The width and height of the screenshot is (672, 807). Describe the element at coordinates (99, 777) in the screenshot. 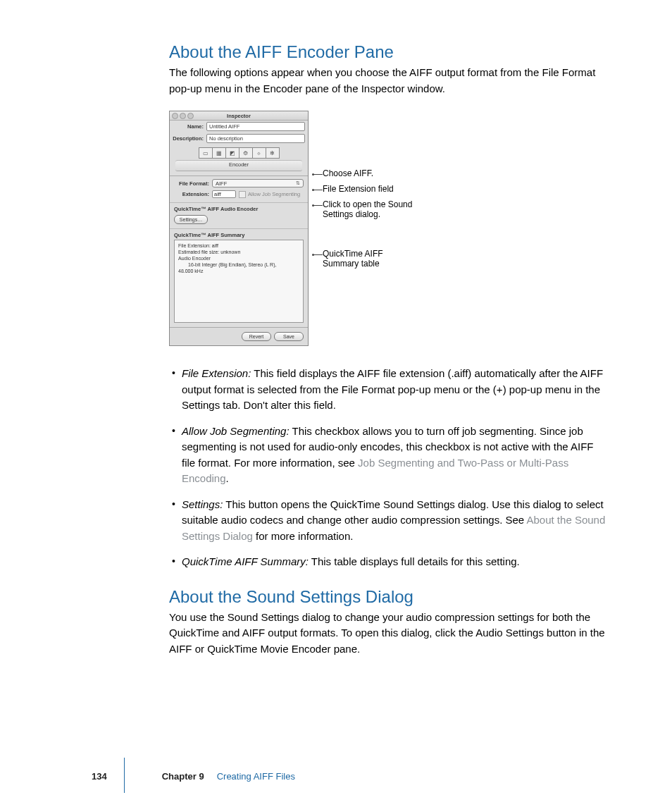

I see `page-number: 134` at that location.